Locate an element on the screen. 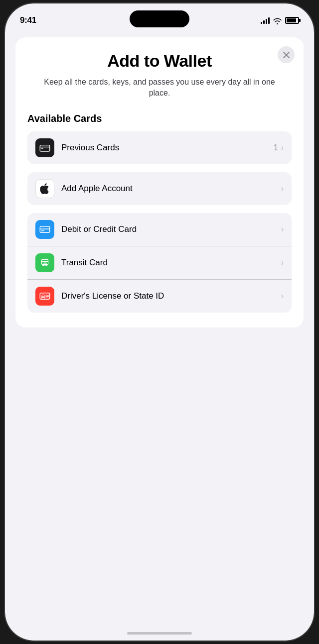  debit-credit-chevron: › is located at coordinates (282, 229).